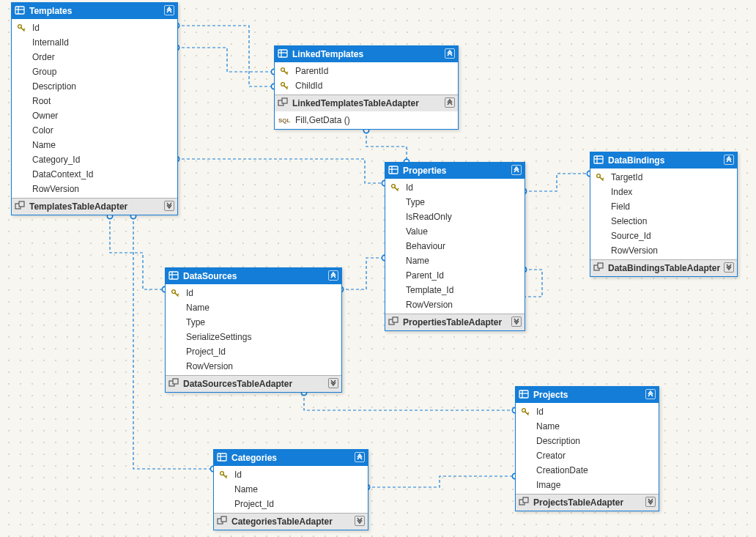 This screenshot has height=537, width=756. Describe the element at coordinates (455, 246) in the screenshot. I see `entity-properties: PropertiesIdTypeIsReadOnlyValueBehaviour…` at that location.